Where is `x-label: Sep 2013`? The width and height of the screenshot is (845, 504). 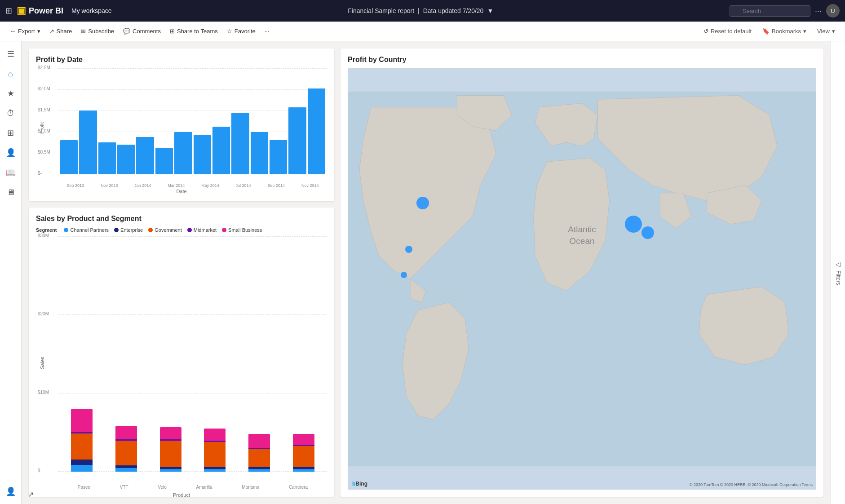 x-label: Sep 2013 is located at coordinates (75, 186).